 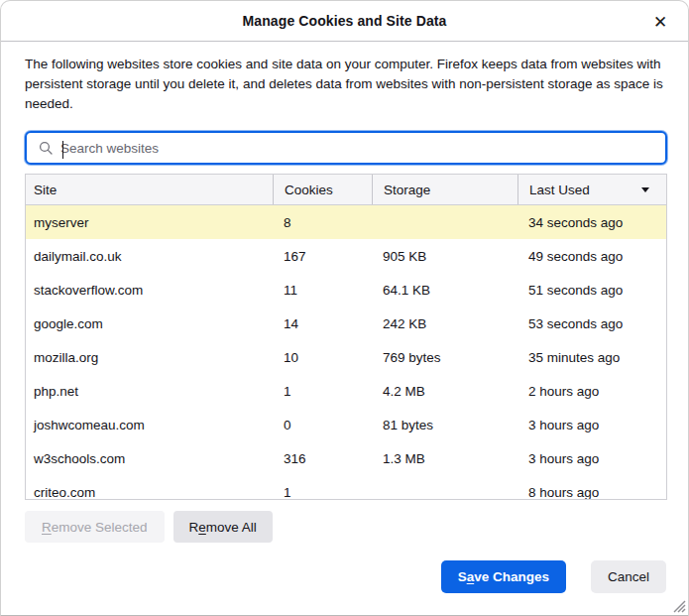 What do you see at coordinates (149, 323) in the screenshot?
I see `cell-site: google.com` at bounding box center [149, 323].